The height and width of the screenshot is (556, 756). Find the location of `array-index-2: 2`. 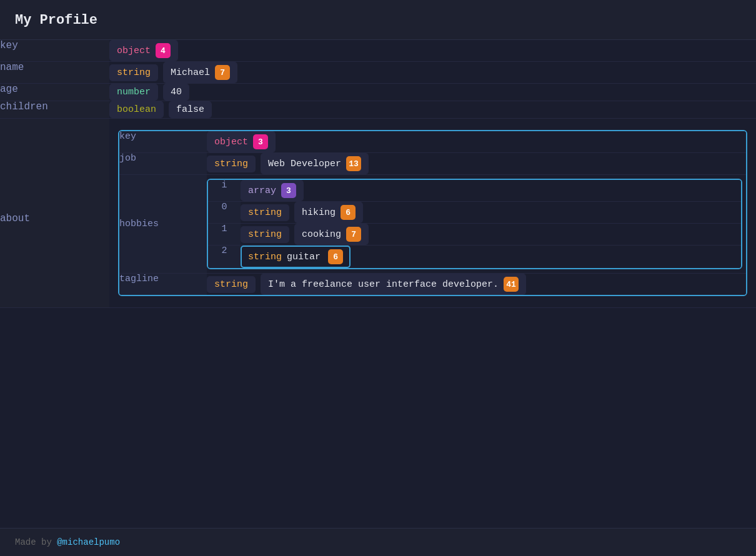

array-index-2: 2 is located at coordinates (224, 257).